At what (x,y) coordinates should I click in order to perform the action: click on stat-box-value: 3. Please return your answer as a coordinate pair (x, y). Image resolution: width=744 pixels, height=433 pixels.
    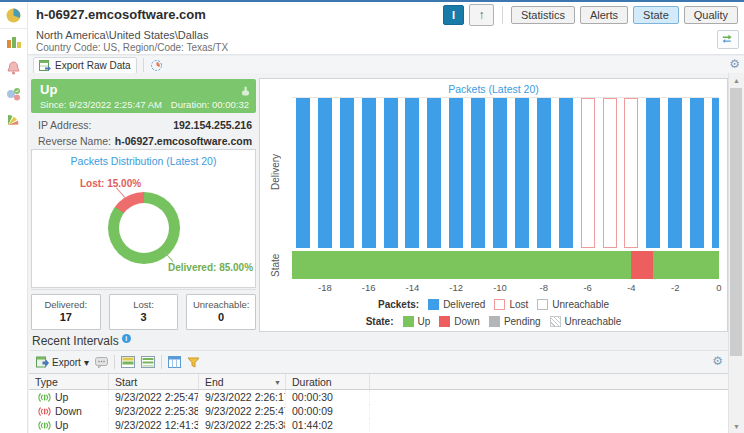
    Looking at the image, I should click on (144, 317).